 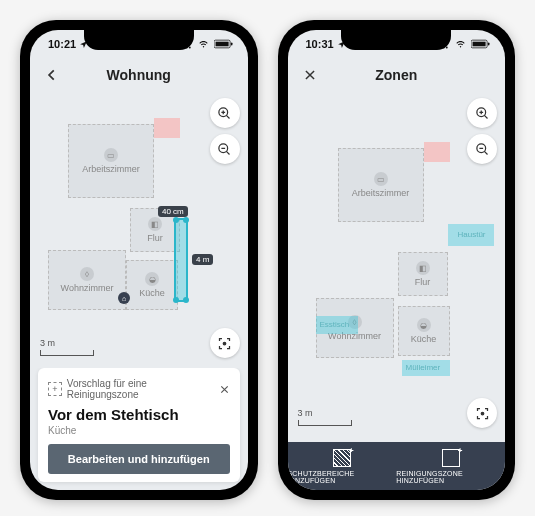 I want to click on couch-icon: ◊, so click(x=87, y=274).